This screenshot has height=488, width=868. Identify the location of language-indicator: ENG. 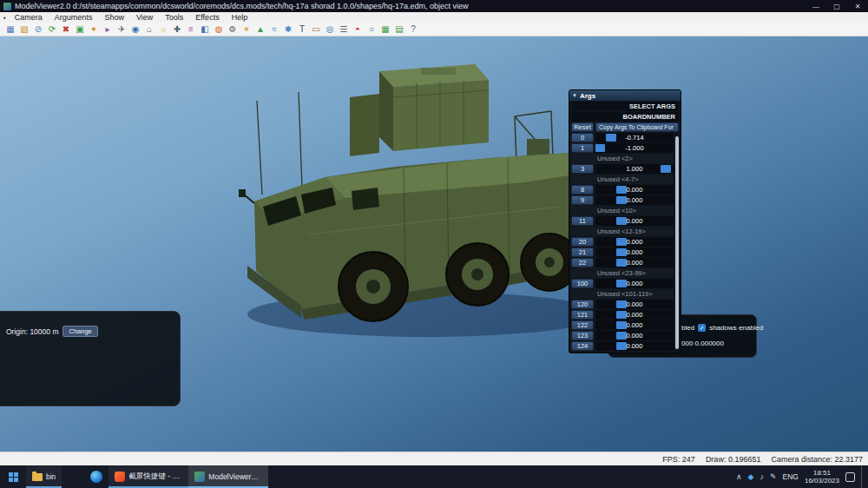
(791, 477).